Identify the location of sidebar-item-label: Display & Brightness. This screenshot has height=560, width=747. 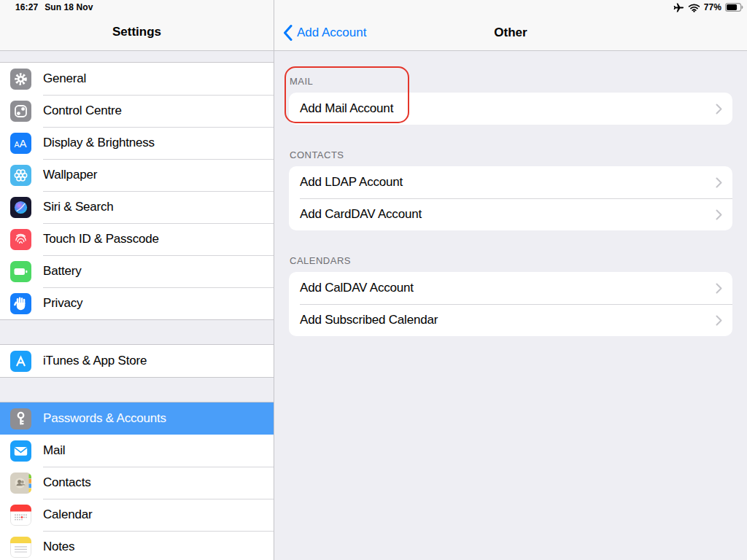
(99, 143).